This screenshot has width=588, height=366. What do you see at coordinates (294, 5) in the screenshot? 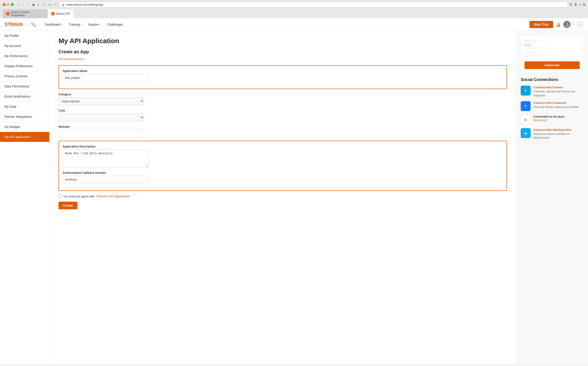
I see `browser-toolbar: ‹ › ☆ ◼ ▷ ⬡ ◎ 〜 🔒 www.strava.com/setting…` at bounding box center [294, 5].